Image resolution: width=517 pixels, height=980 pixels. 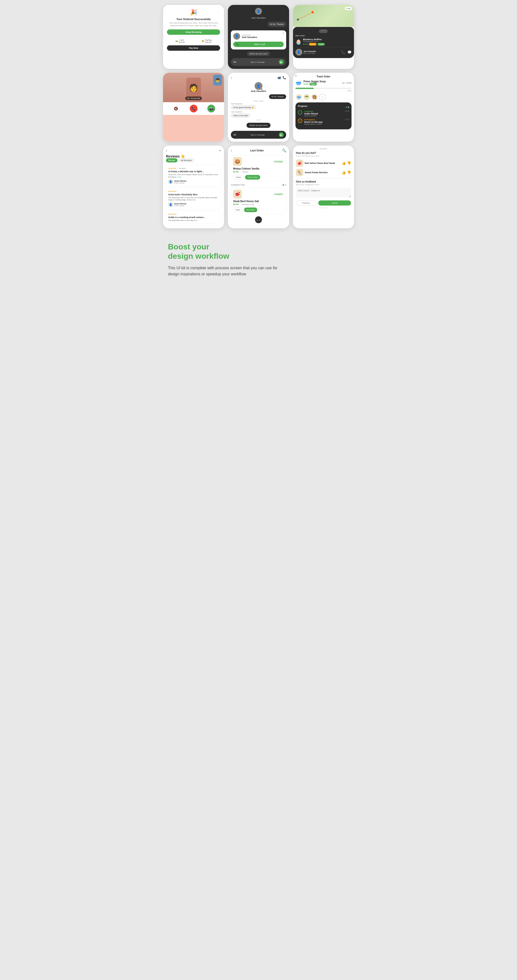 What do you see at coordinates (346, 163) in the screenshot?
I see `food1-emoji-row: 👍 👎` at bounding box center [346, 163].